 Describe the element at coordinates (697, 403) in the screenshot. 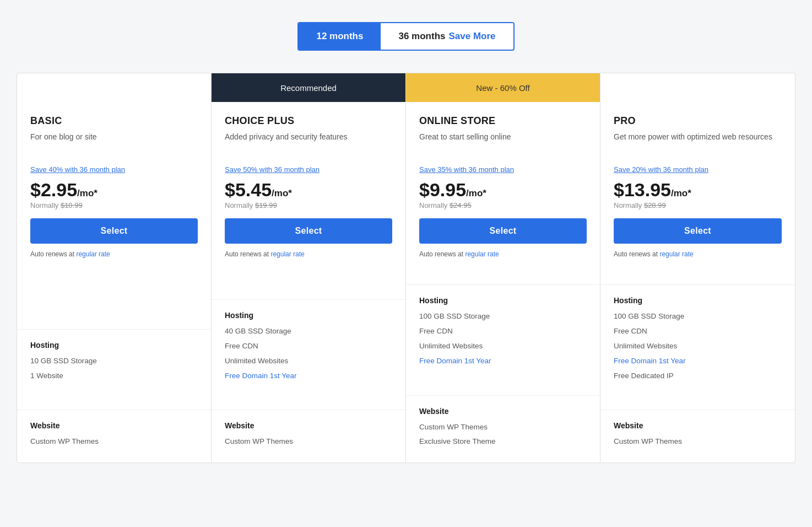

I see `features-spacer-pro` at that location.